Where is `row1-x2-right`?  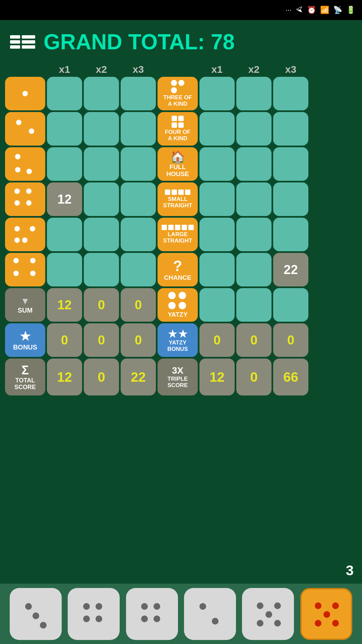
row1-x2-right is located at coordinates (254, 94).